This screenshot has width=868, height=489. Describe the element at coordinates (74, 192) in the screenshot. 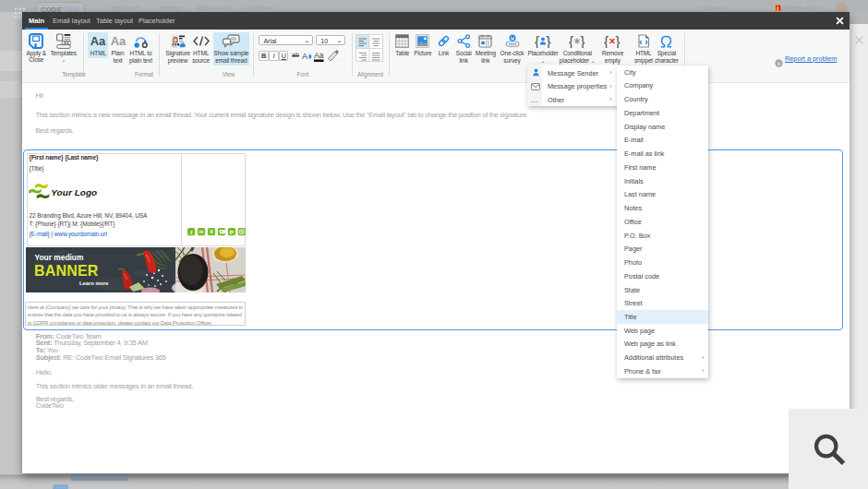

I see `svg-text: Your Logo` at that location.